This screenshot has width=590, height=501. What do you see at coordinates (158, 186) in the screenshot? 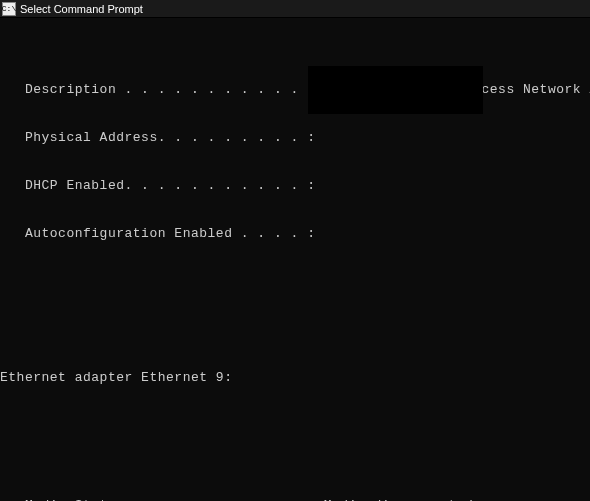
I see `dhcp-label: DHCP Enabled. . . . . . . . . . . :` at bounding box center [158, 186].